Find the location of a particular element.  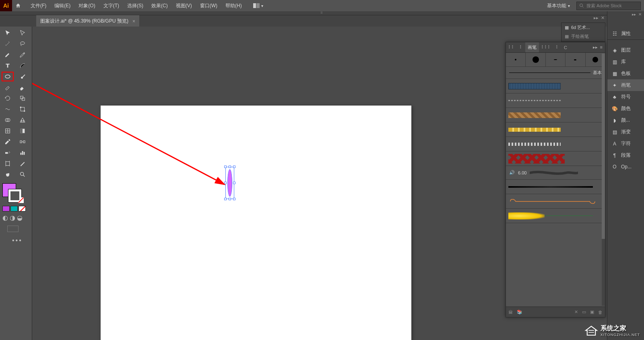

panel-character: A字符 is located at coordinates (625, 143).